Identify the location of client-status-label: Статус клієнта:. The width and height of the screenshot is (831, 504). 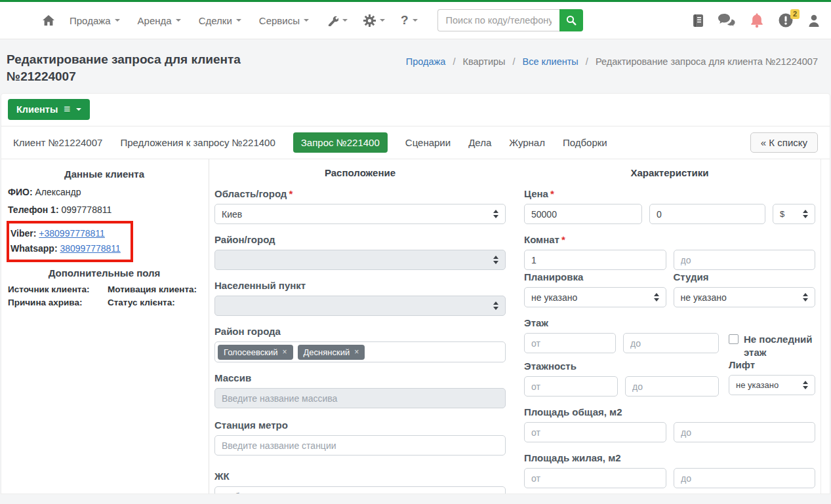
(154, 303).